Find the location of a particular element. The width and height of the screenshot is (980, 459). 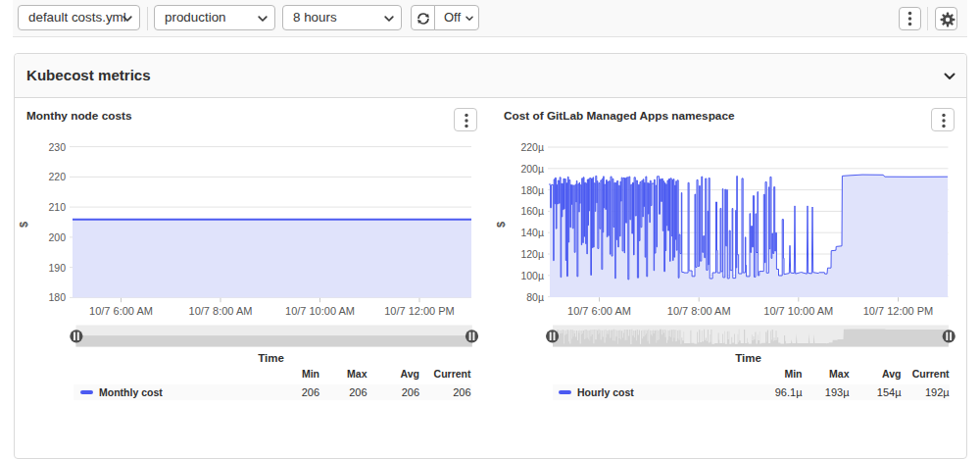

svg-text: 190 is located at coordinates (57, 268).